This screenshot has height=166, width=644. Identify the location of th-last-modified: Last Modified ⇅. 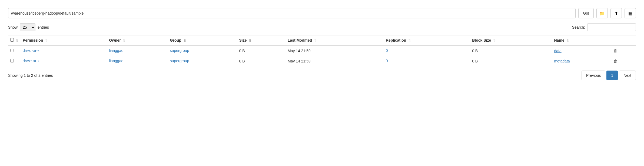
(335, 41).